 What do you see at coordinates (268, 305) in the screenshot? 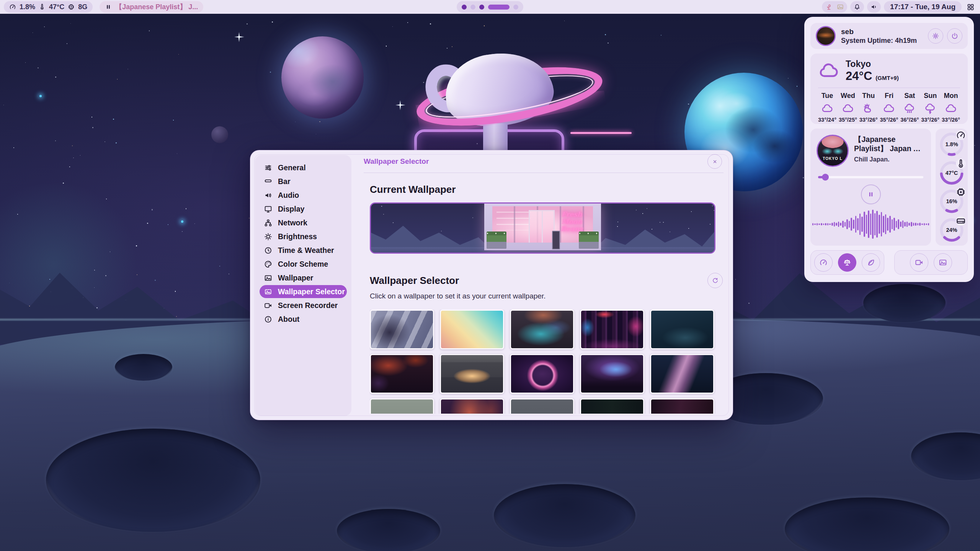
I see `video-icon` at bounding box center [268, 305].